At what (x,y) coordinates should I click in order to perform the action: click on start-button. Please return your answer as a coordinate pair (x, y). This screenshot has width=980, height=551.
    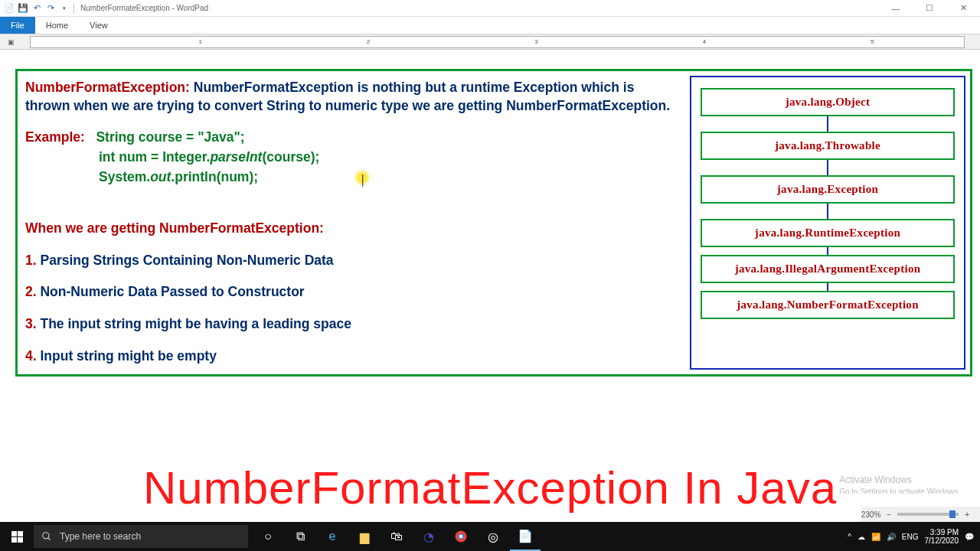
    Looking at the image, I should click on (17, 536).